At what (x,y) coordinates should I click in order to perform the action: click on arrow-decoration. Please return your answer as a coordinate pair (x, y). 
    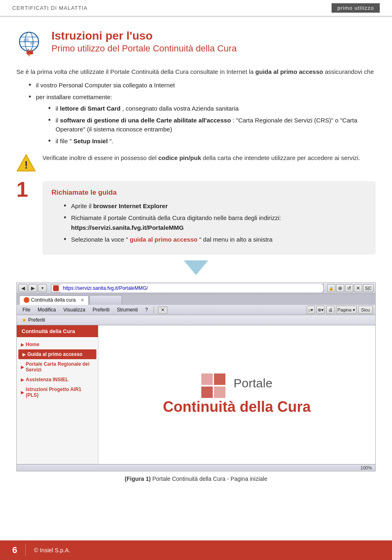
    Looking at the image, I should click on (196, 269).